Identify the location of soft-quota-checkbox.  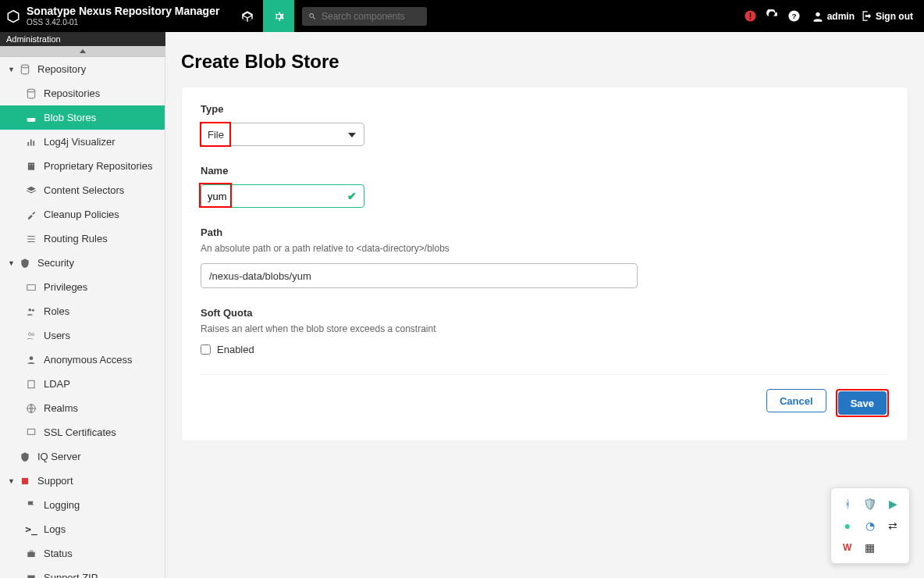
(206, 350).